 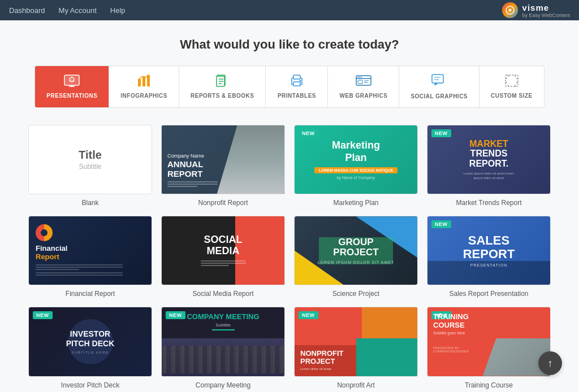 I want to click on nav-help: Help, so click(x=118, y=10).